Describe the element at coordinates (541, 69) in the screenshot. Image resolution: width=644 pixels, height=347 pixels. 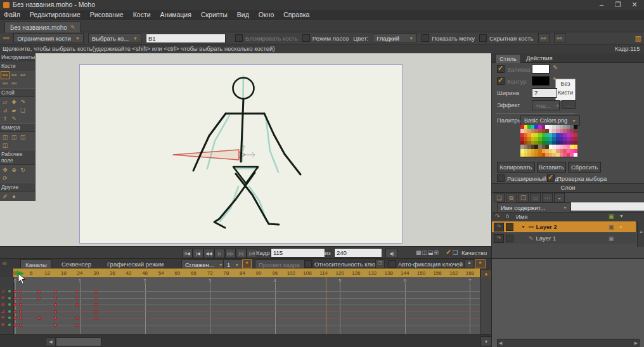
I see `fill-color-swatch` at that location.